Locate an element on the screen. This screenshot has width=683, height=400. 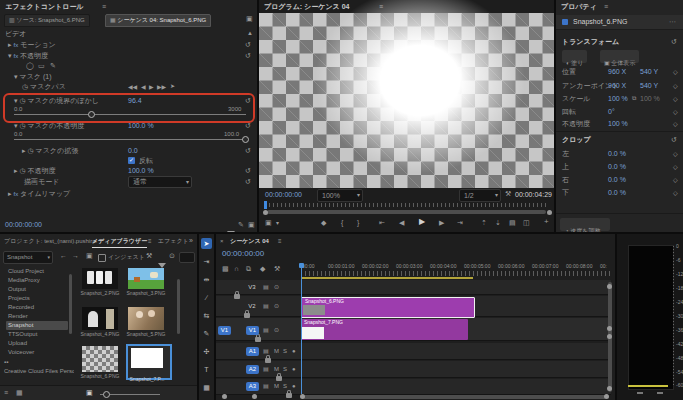
wrench-icon: ⚒ is located at coordinates (508, 194).